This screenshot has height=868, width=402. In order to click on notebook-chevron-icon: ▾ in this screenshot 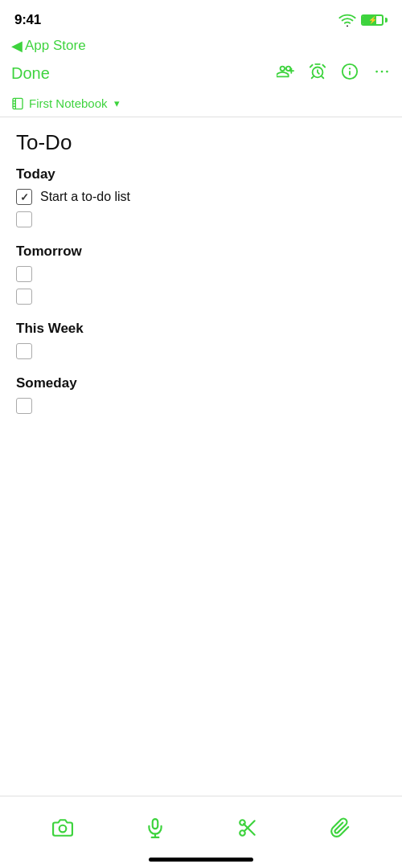, I will do `click(117, 103)`.